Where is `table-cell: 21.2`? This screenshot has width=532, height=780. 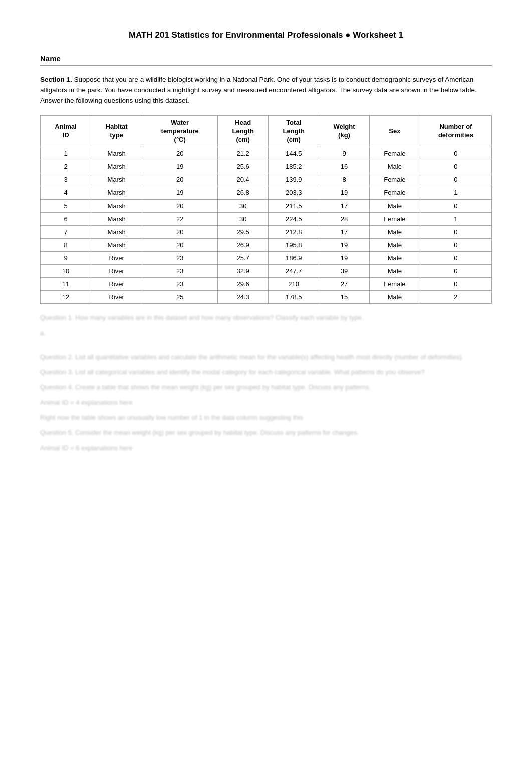
table-cell: 21.2 is located at coordinates (243, 154).